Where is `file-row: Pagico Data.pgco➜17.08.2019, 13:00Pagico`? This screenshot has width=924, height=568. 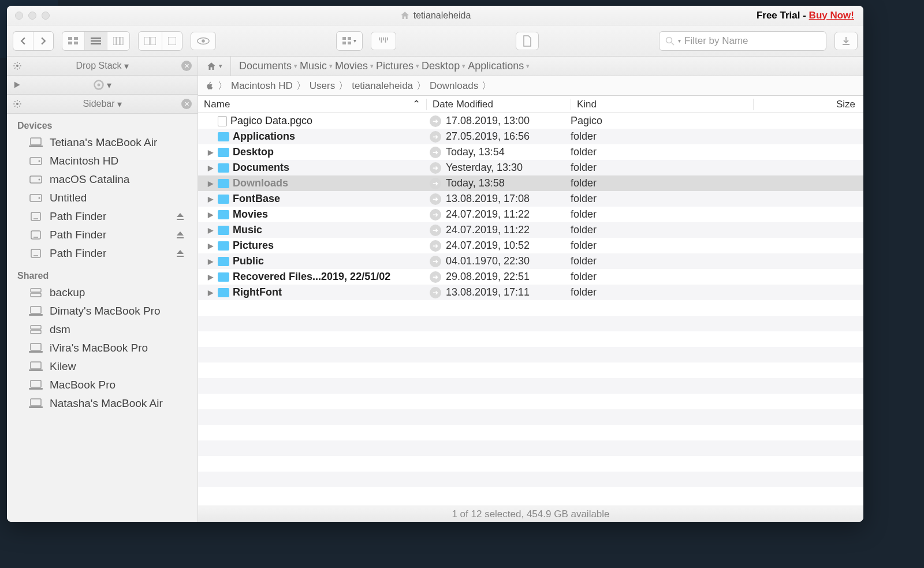 file-row: Pagico Data.pgco➜17.08.2019, 13:00Pagico is located at coordinates (531, 121).